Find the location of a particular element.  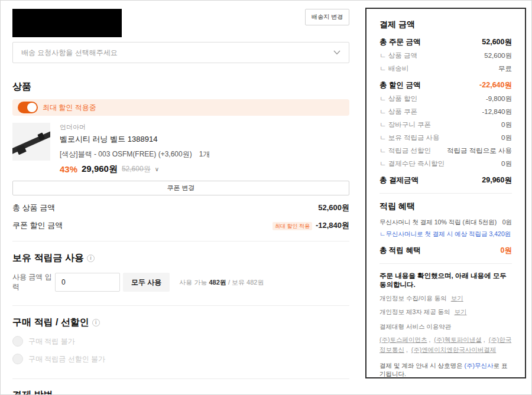

product-info: 언더아머 벨로시티 러닝 벨트 1388914 [색상]블랙 - 003 OSF… is located at coordinates (135, 149).